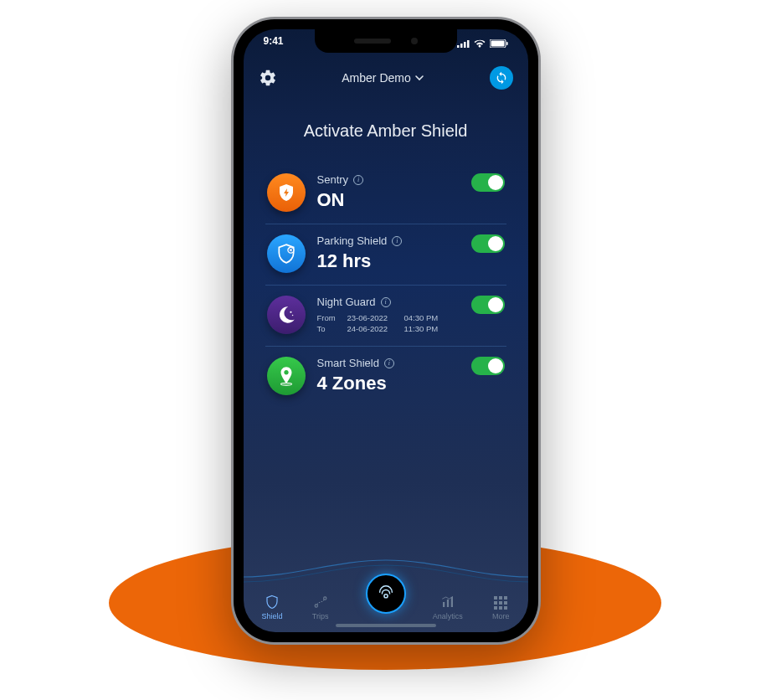  I want to click on card-sentry: Sentry i ON, so click(386, 193).